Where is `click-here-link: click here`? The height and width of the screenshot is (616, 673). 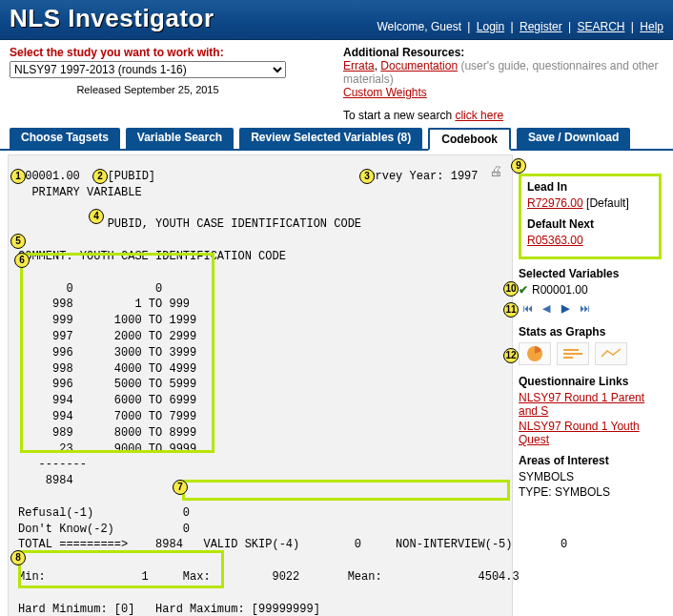
click-here-link: click here is located at coordinates (479, 115).